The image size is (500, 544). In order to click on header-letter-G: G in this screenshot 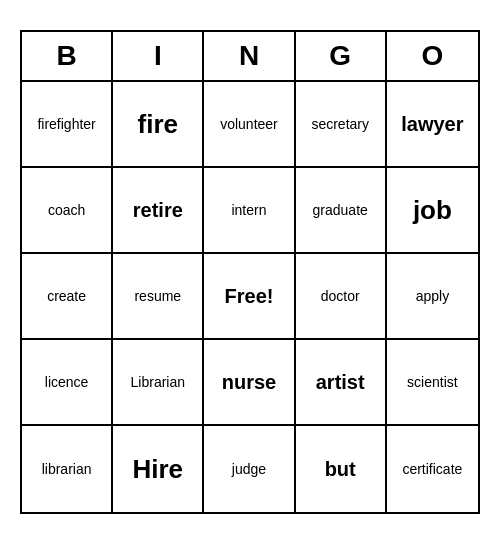, I will do `click(342, 56)`.